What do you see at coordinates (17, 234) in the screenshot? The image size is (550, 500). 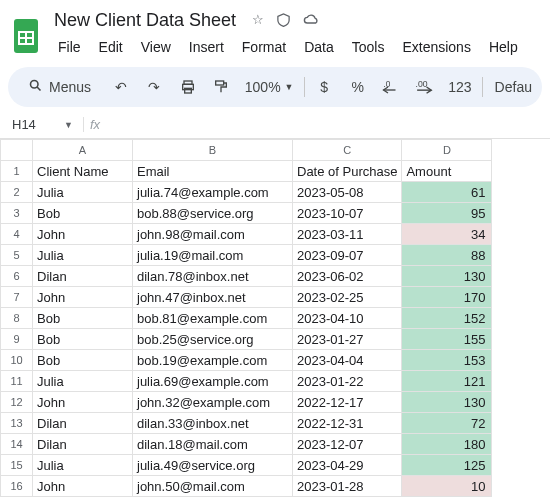 I see `row-header: 4` at bounding box center [17, 234].